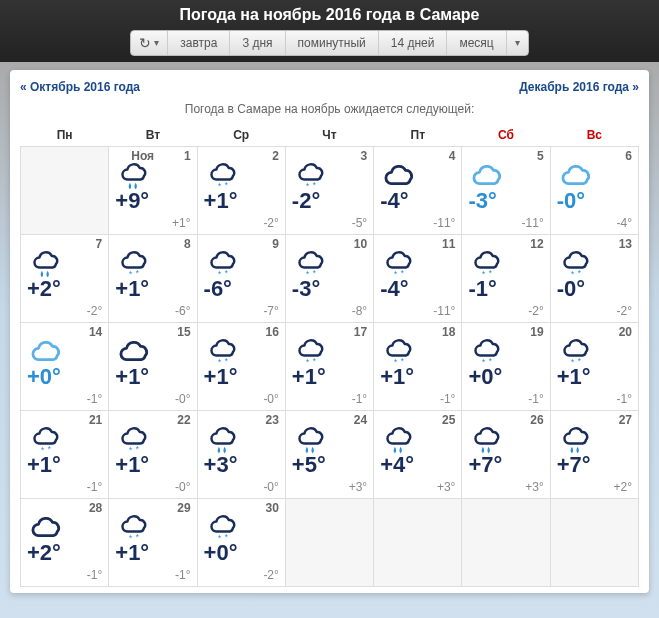 Image resolution: width=659 pixels, height=618 pixels. Describe the element at coordinates (241, 455) in the screenshot. I see `calendar-cell: 23+3°-0°` at that location.